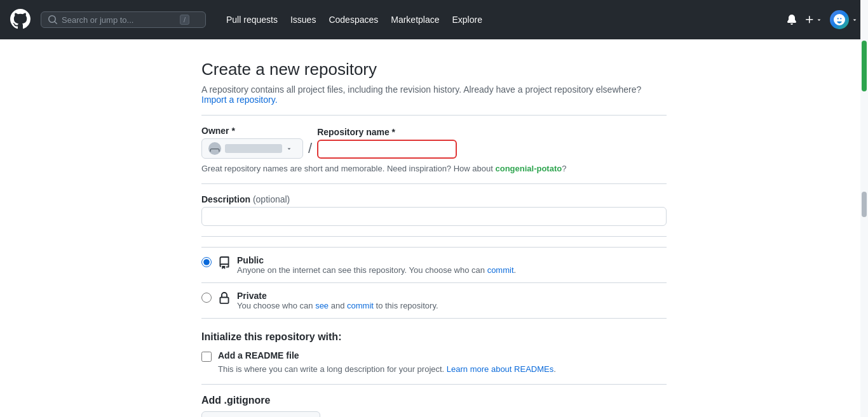  What do you see at coordinates (387, 149) in the screenshot?
I see `repo-name-input` at bounding box center [387, 149].